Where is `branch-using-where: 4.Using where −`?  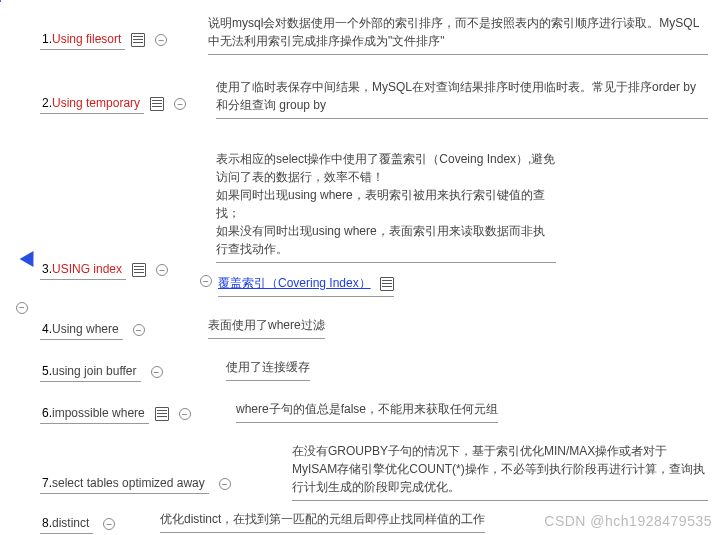 branch-using-where: 4.Using where − is located at coordinates (98, 330).